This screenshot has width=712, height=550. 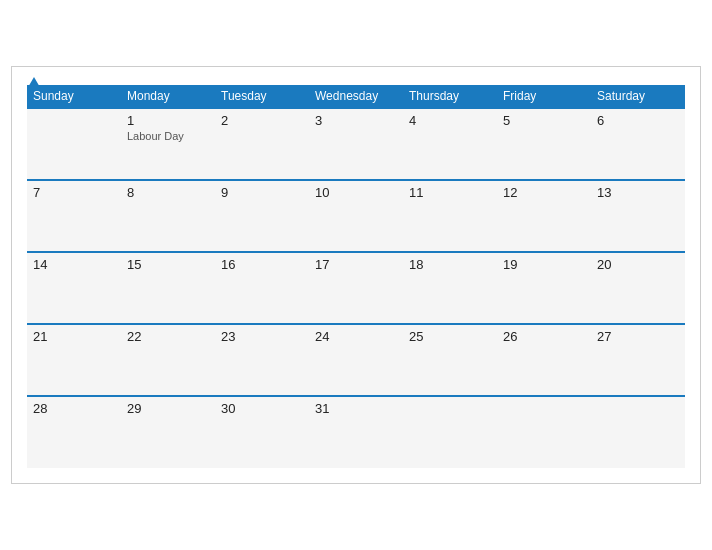 I want to click on holiday-name: Labour Day, so click(x=168, y=136).